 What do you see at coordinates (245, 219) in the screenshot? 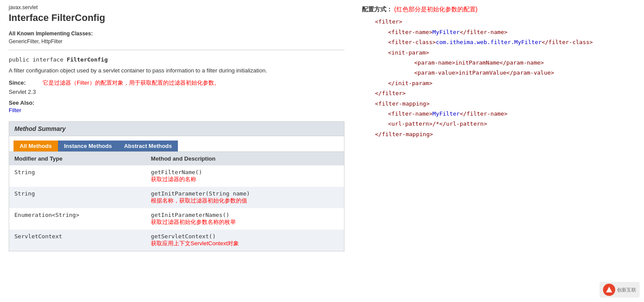
I see `method-desc-2: getInitParameterNames() 获取过滤器初始化参数名称的枚举` at bounding box center [245, 219].